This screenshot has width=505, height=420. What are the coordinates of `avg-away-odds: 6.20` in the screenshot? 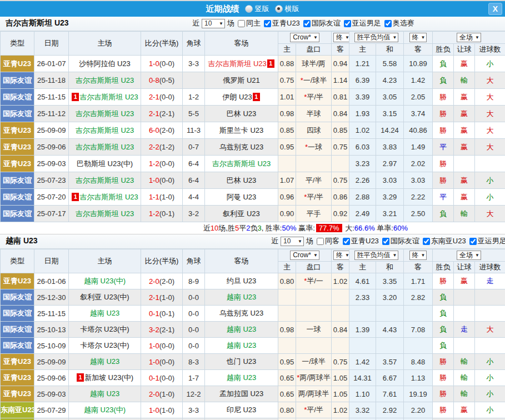 It's located at (418, 419).